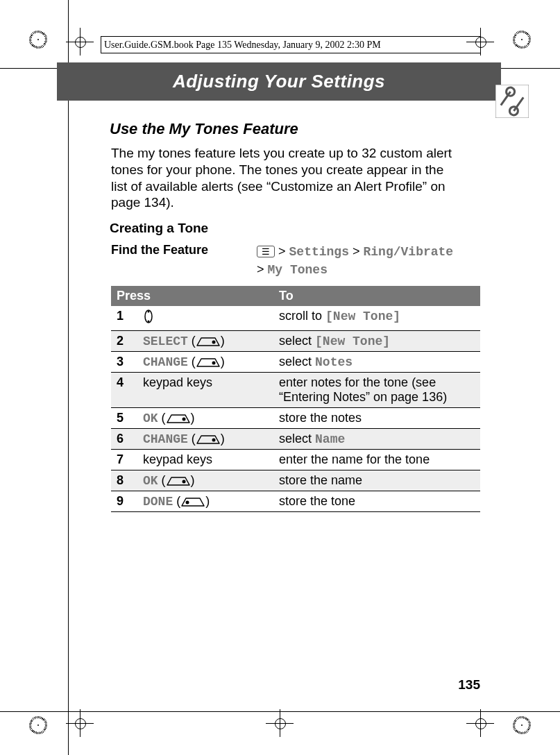  I want to click on to-text: enter the name for the tone, so click(354, 459).